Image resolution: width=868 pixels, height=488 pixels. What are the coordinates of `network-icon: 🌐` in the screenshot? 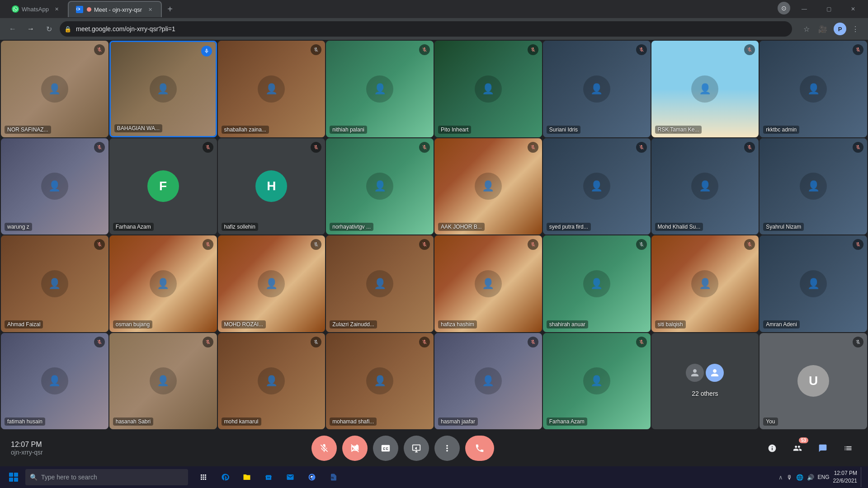 It's located at (800, 477).